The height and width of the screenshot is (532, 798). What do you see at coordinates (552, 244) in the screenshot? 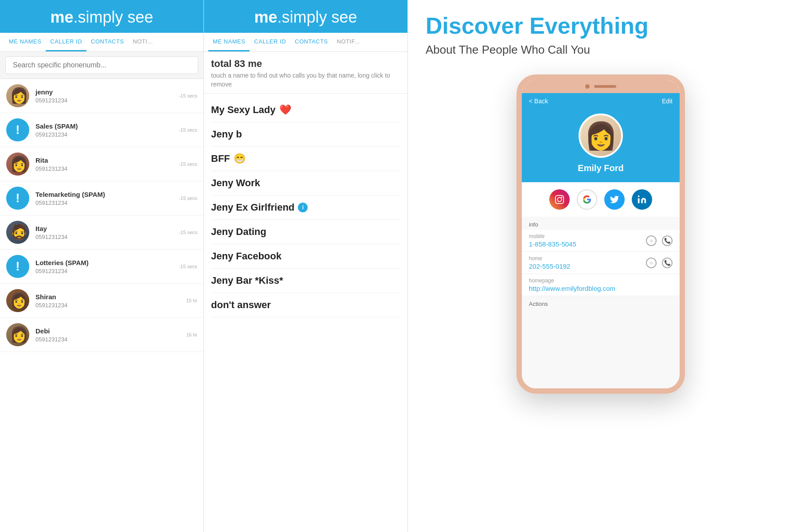
I see `mobile-field-value: 1-858-835-5045` at bounding box center [552, 244].